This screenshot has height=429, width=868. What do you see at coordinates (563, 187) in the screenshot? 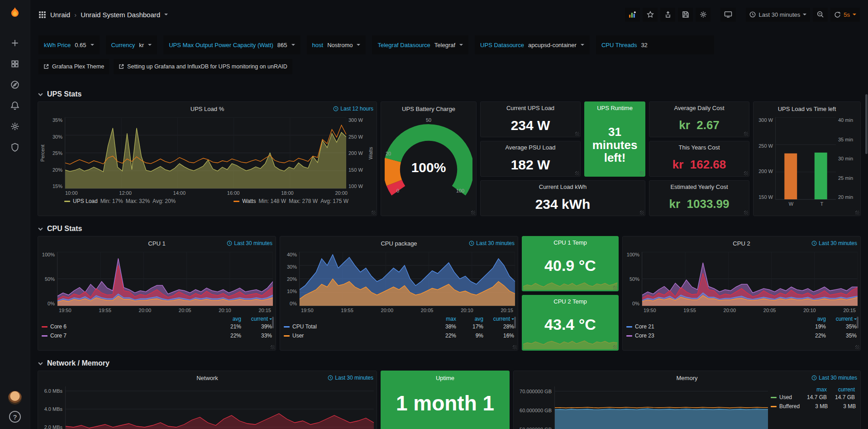
I see `panel-header: Current Load kWh` at bounding box center [563, 187].